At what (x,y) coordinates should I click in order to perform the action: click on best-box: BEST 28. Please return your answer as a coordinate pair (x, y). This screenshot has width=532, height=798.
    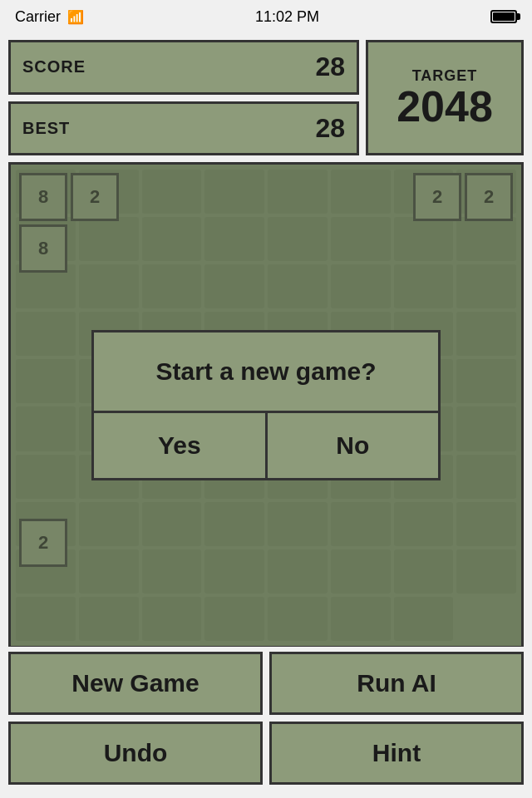
    Looking at the image, I should click on (184, 129).